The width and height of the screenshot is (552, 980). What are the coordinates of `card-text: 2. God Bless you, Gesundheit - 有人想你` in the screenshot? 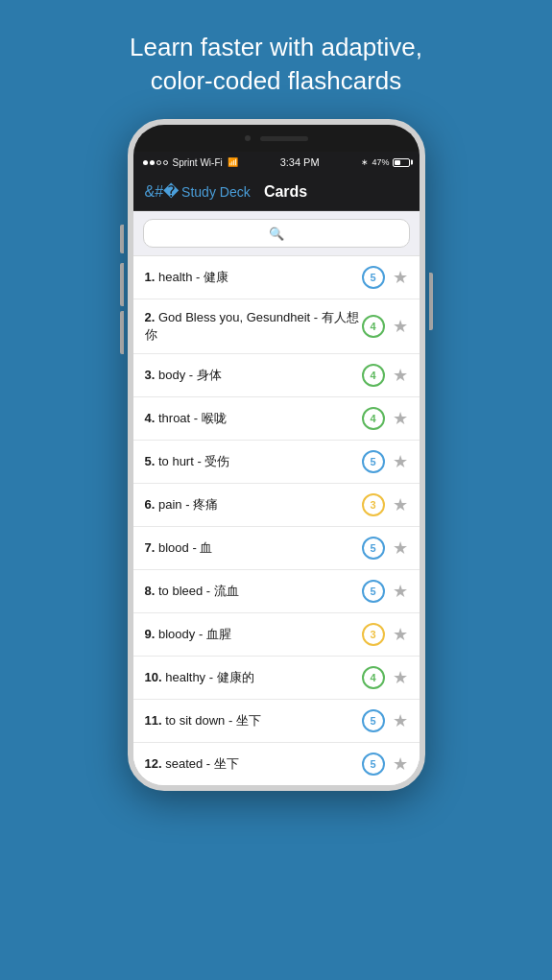 It's located at (253, 326).